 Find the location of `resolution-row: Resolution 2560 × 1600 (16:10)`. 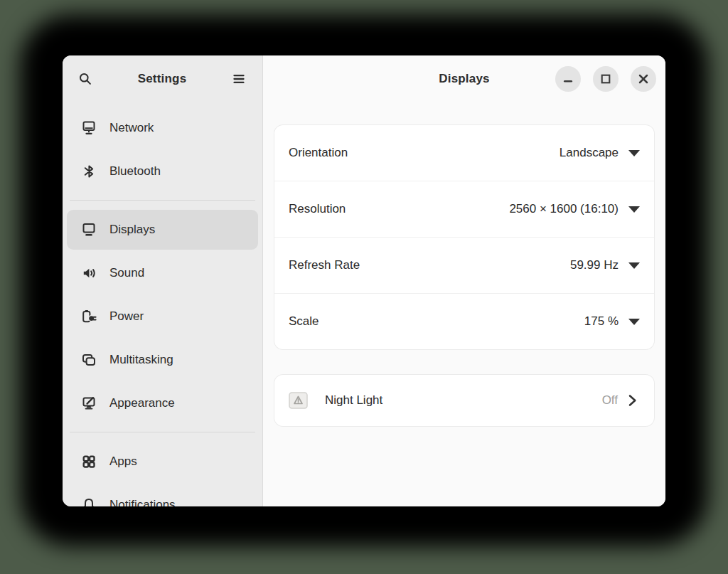

resolution-row: Resolution 2560 × 1600 (16:10) is located at coordinates (464, 209).